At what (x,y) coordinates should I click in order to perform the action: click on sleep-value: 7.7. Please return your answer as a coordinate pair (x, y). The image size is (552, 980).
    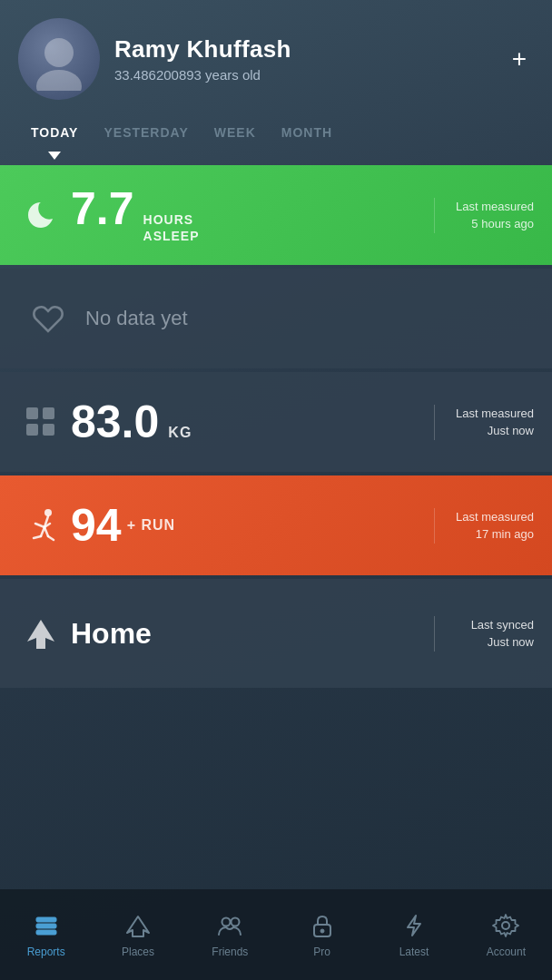
    Looking at the image, I should click on (103, 209).